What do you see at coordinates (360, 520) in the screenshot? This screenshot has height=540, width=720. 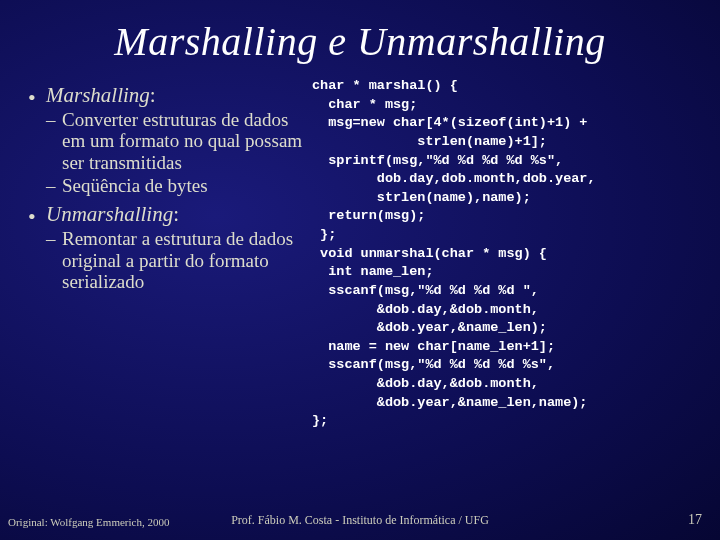 I see `footer: Original: Wolfgang Emmerich, 2000 Prof. …` at bounding box center [360, 520].